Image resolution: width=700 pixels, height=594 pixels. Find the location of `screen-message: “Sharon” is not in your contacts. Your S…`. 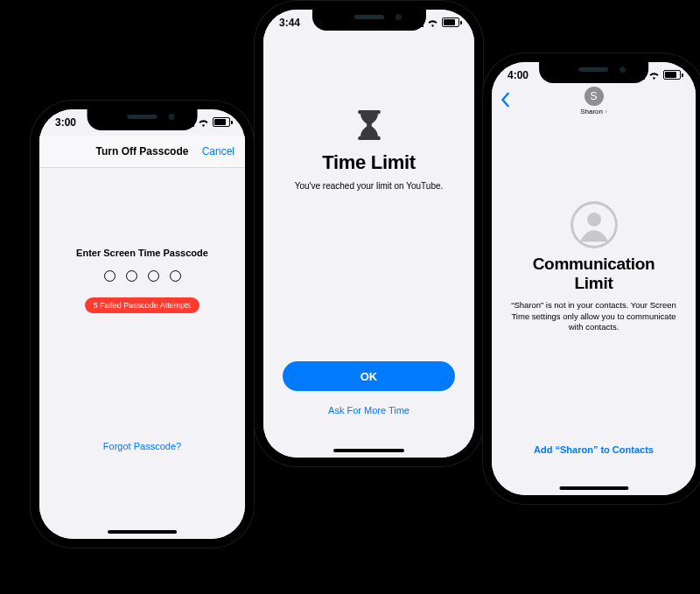

screen-message: “Sharon” is not in your contacts. Your S… is located at coordinates (593, 317).